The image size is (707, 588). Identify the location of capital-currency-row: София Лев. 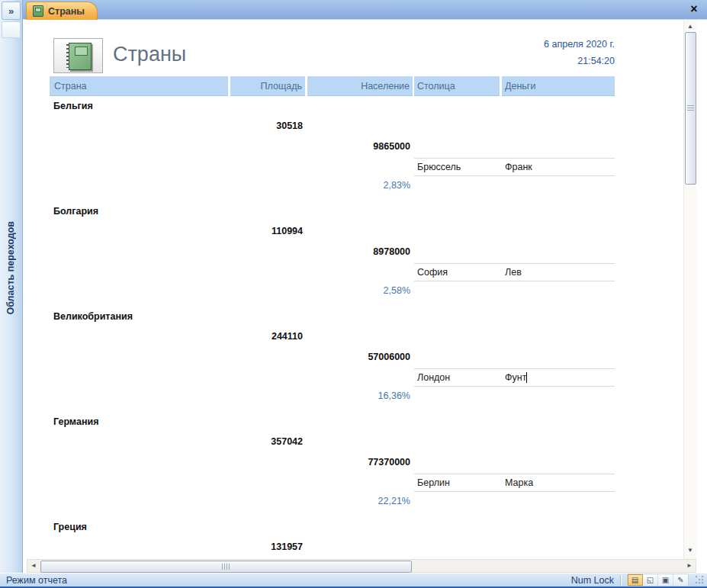
(514, 272).